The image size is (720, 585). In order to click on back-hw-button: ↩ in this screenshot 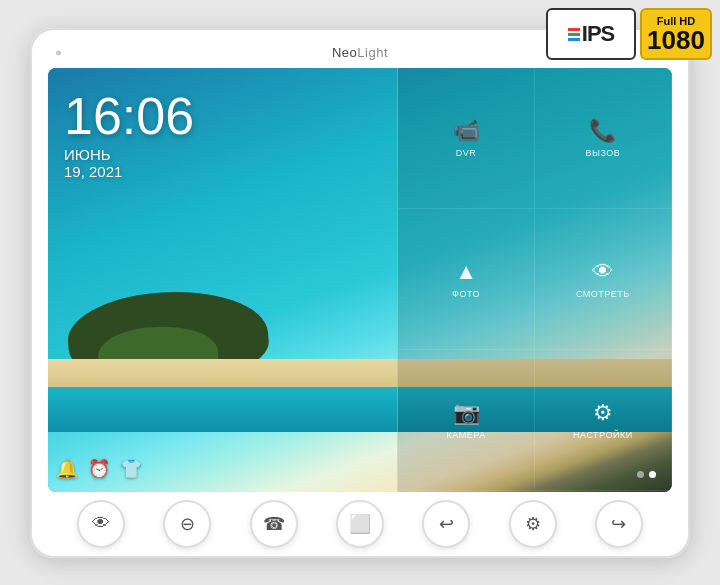, I will do `click(446, 524)`.